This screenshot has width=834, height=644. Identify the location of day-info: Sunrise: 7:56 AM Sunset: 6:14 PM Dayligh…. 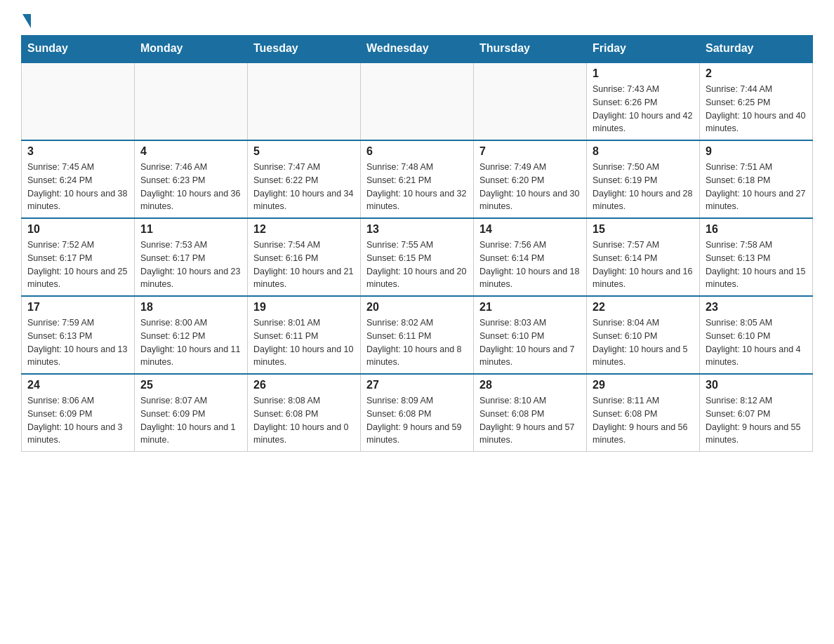
(530, 265).